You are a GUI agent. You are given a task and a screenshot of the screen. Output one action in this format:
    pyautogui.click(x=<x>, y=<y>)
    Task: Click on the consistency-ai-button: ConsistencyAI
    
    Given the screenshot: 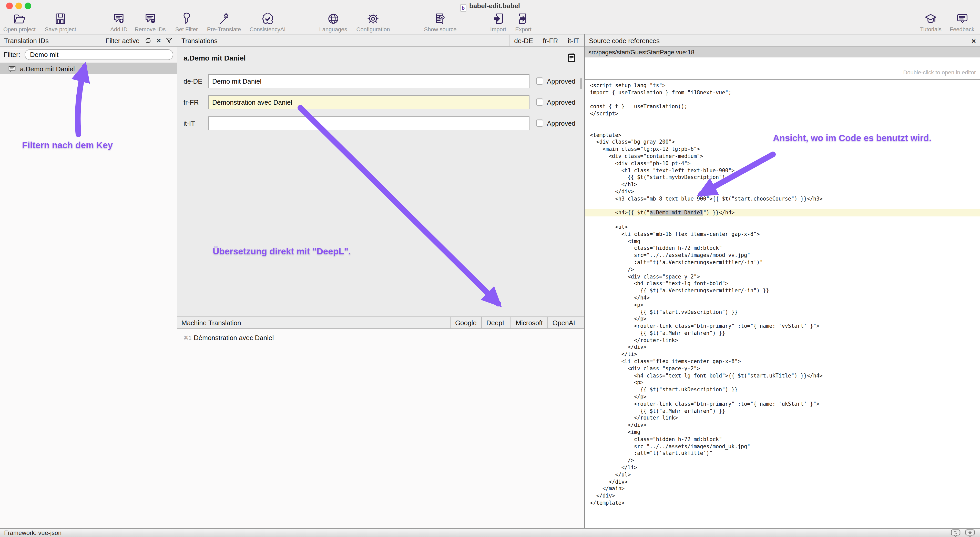 What is the action you would take?
    pyautogui.click(x=268, y=23)
    